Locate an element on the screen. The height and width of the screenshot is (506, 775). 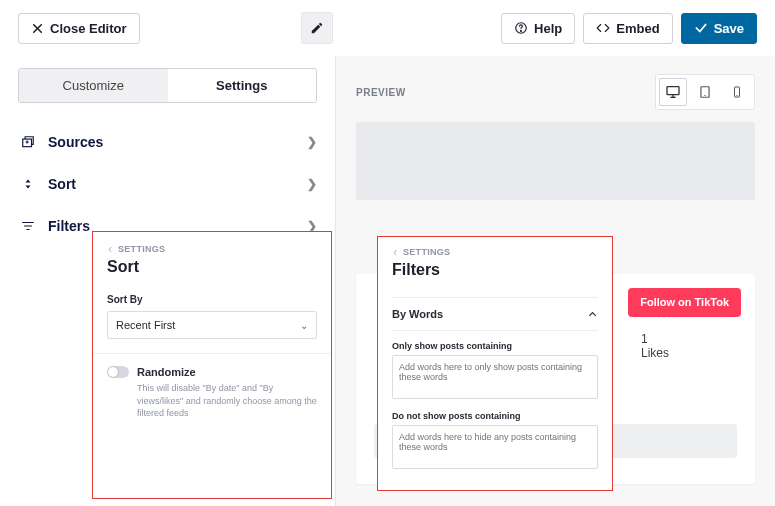
help-button: Help is located at coordinates (538, 28).